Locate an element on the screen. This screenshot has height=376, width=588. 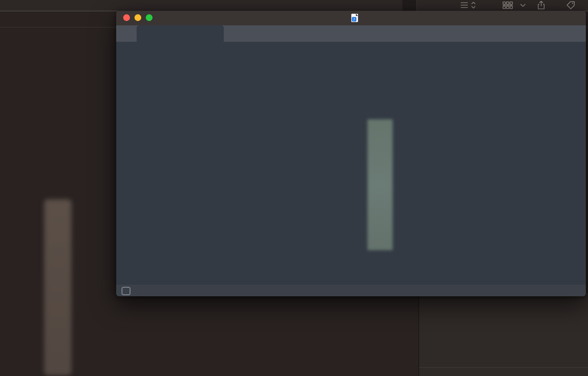
redacted-filename-blur is located at coordinates (58, 287).